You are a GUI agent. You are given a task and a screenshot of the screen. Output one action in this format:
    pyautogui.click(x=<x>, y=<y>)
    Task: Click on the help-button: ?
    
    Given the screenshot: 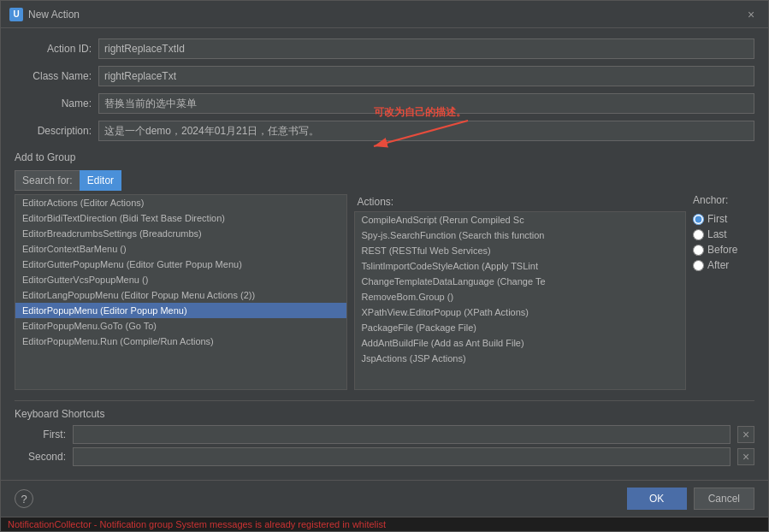 What is the action you would take?
    pyautogui.click(x=24, y=499)
    